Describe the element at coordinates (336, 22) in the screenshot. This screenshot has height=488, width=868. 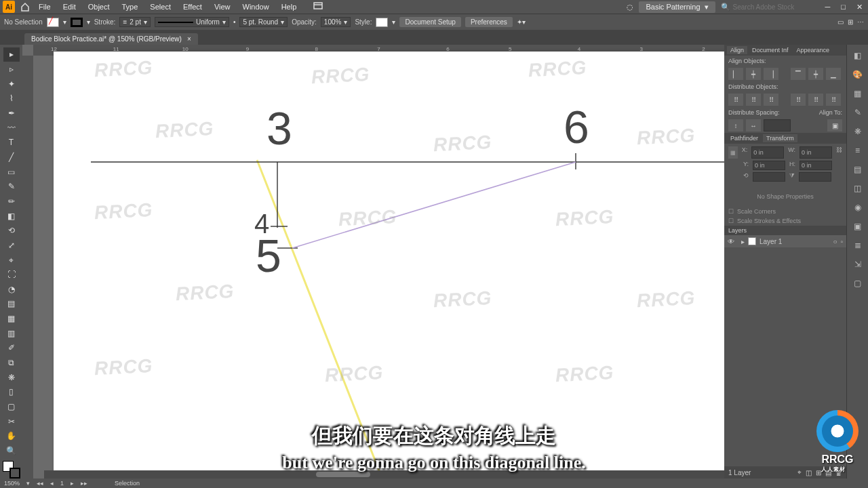
I see `opacity-input: 100%▾` at that location.